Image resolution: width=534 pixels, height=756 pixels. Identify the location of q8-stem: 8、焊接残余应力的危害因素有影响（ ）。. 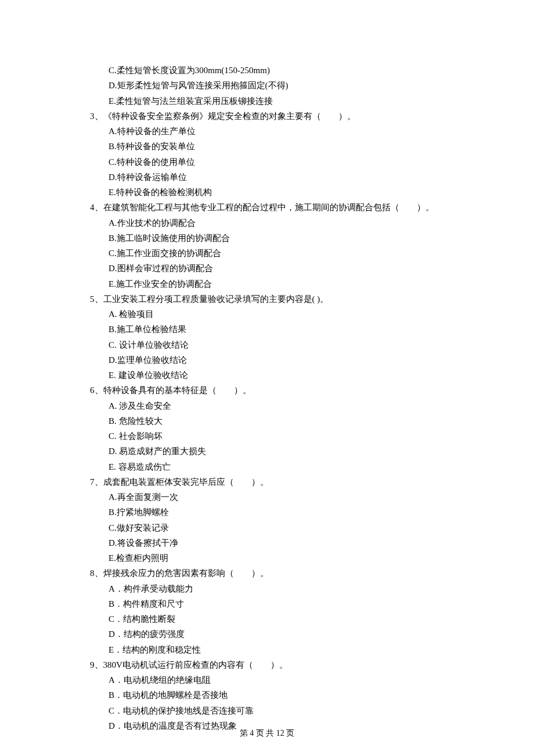
(274, 573).